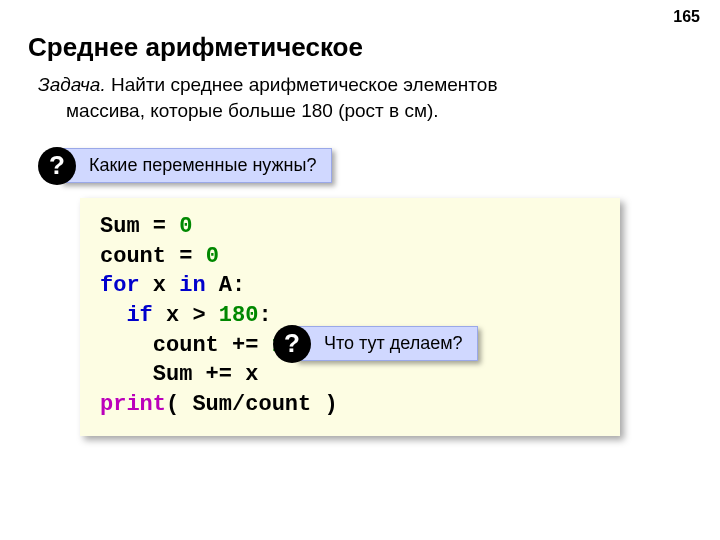 This screenshot has width=720, height=540. Describe the element at coordinates (349, 98) in the screenshot. I see `problem-statement: Задача. Найти среднее арифметическое эле…` at that location.